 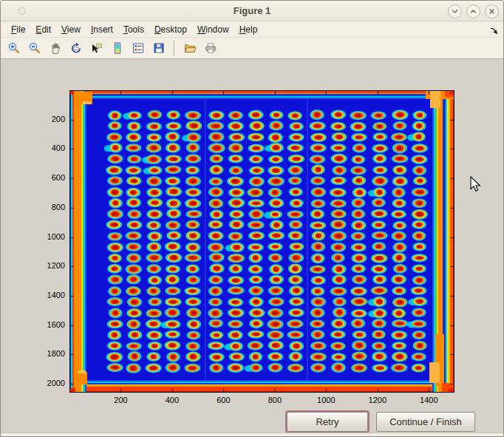 What do you see at coordinates (252, 30) in the screenshot?
I see `menubar-items: FileEditViewInsertToolsDesktopWindowHelp` at bounding box center [252, 30].